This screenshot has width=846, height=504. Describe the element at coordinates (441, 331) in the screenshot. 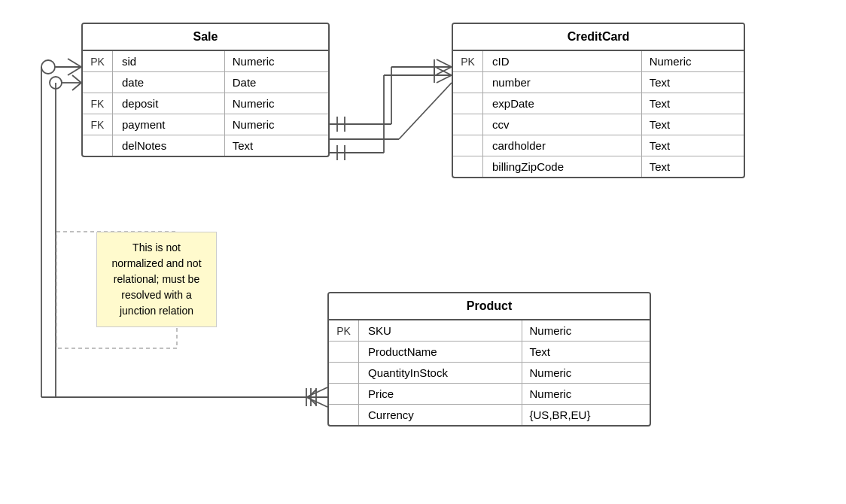

I see `prod-sku-name: SKU` at that location.